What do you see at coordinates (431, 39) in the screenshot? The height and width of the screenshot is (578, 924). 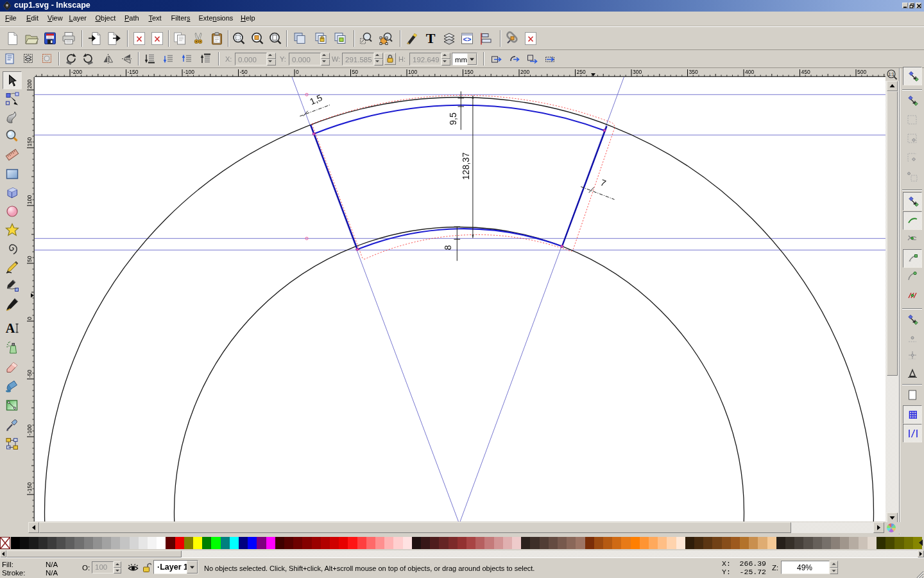 I see `svg-text: T` at bounding box center [431, 39].